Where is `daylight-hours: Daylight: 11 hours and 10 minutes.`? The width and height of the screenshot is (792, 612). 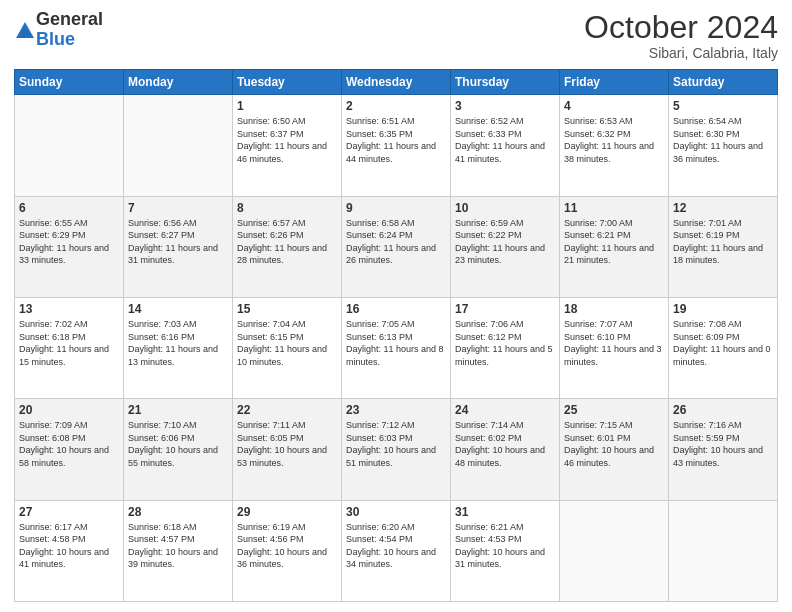
daylight-hours: Daylight: 11 hours and 10 minutes. is located at coordinates (282, 356).